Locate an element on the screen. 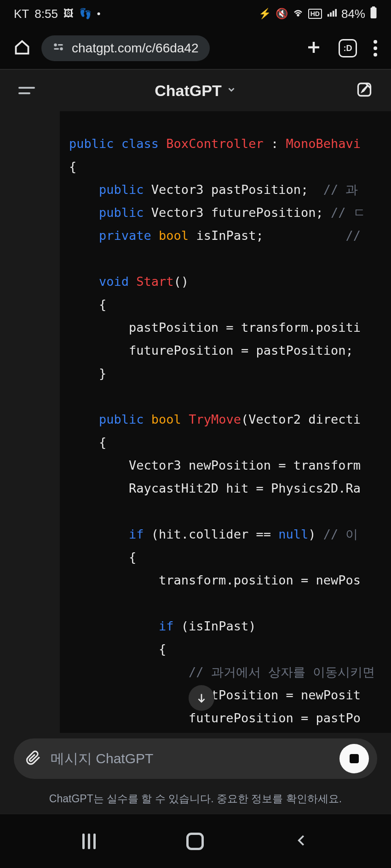 This screenshot has height=868, width=391. carrier-label: KT is located at coordinates (21, 14).